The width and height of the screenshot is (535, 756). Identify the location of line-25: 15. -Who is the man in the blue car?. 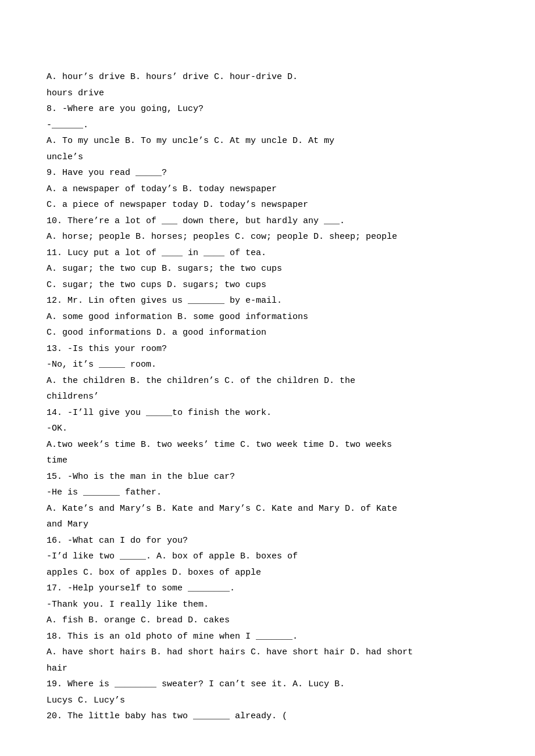
(273, 477).